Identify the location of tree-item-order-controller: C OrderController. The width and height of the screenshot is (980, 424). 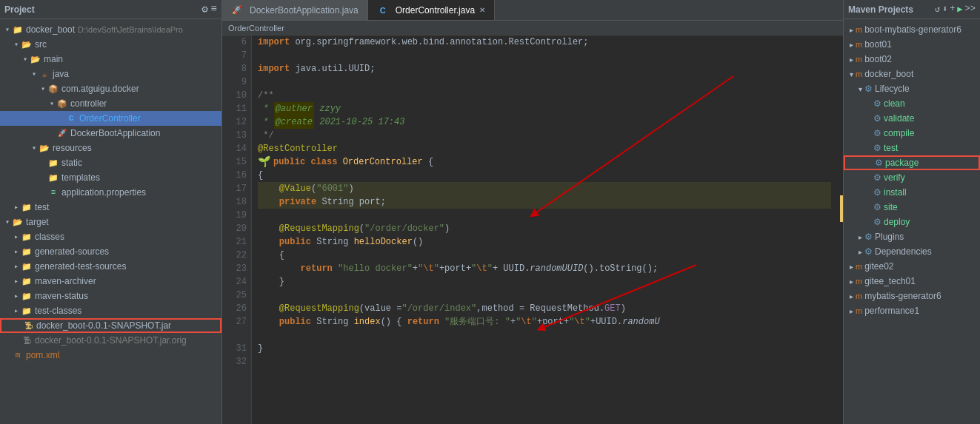
(111, 118).